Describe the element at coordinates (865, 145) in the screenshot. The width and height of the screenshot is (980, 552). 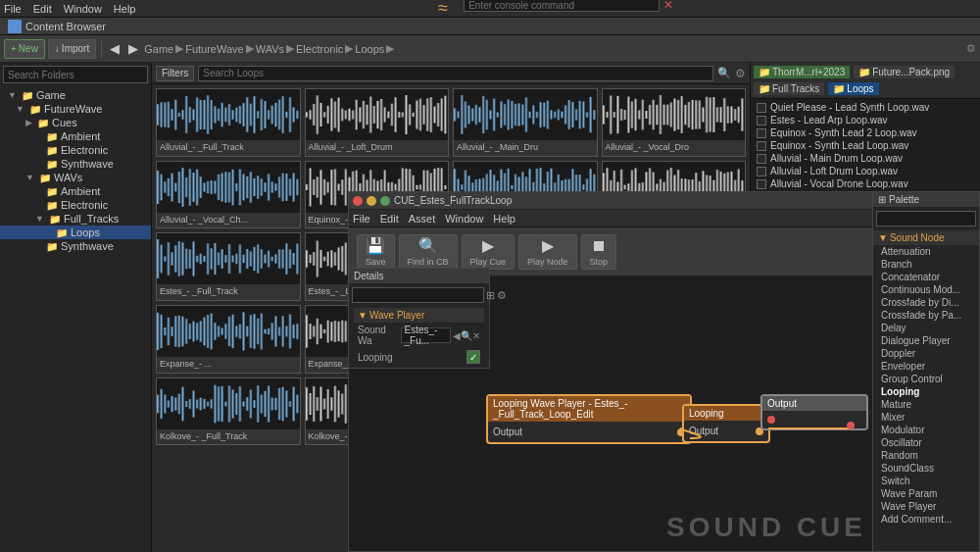
I see `file-list-item: Equinox - Synth Lead Loop.wav` at that location.